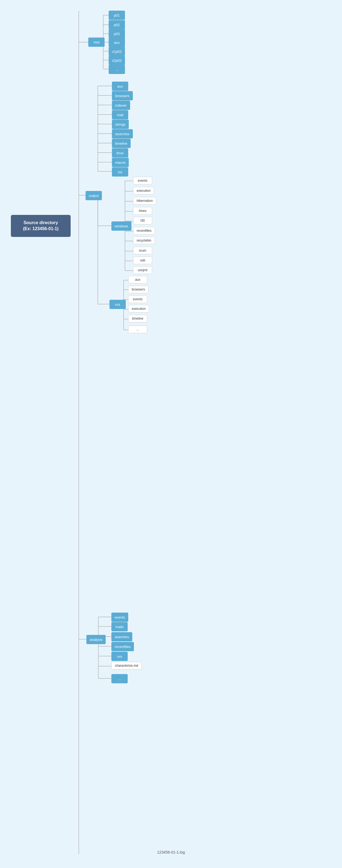  What do you see at coordinates (121, 105) in the screenshot?
I see `node-indexer: indexer` at bounding box center [121, 105].